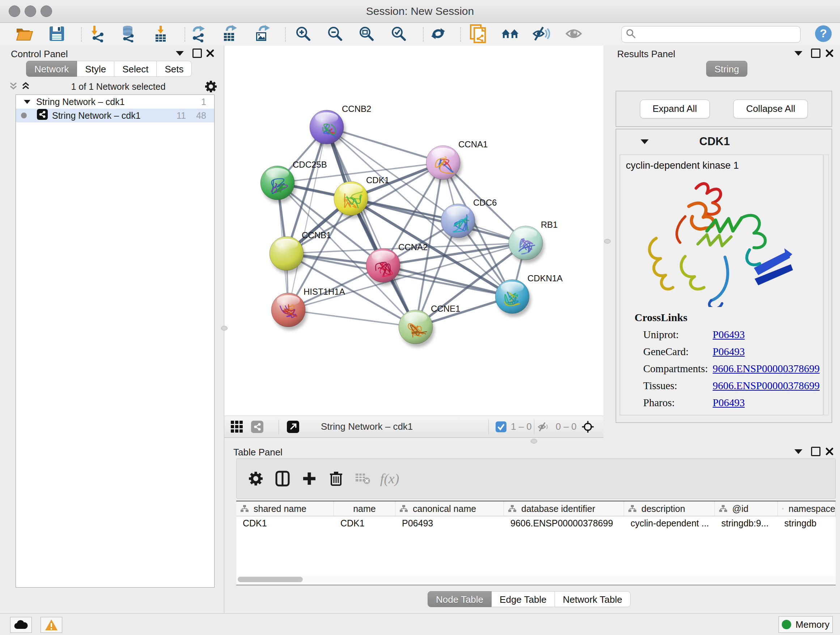 The width and height of the screenshot is (840, 635). I want to click on table-panel-float-button, so click(816, 451).